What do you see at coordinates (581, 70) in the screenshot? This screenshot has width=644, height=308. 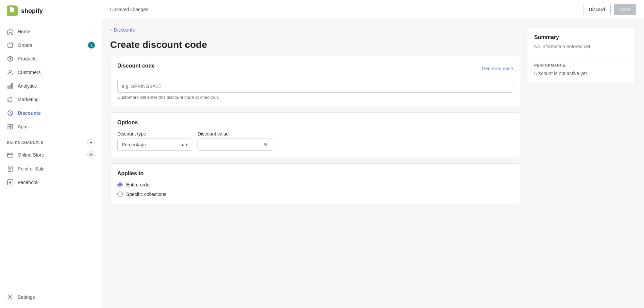 I see `performance-section: PERFORMANCE Discount is not active yet.` at bounding box center [581, 70].